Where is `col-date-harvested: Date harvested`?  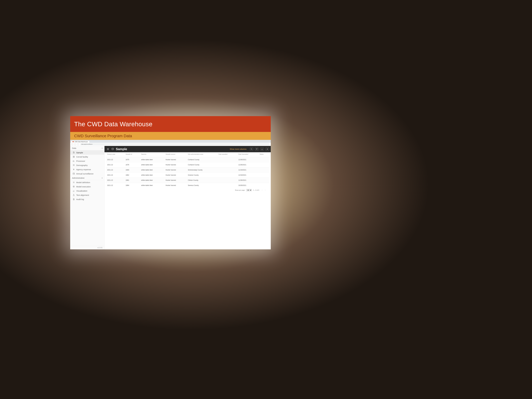 col-date-harvested: Date harvested is located at coordinates (248, 155).